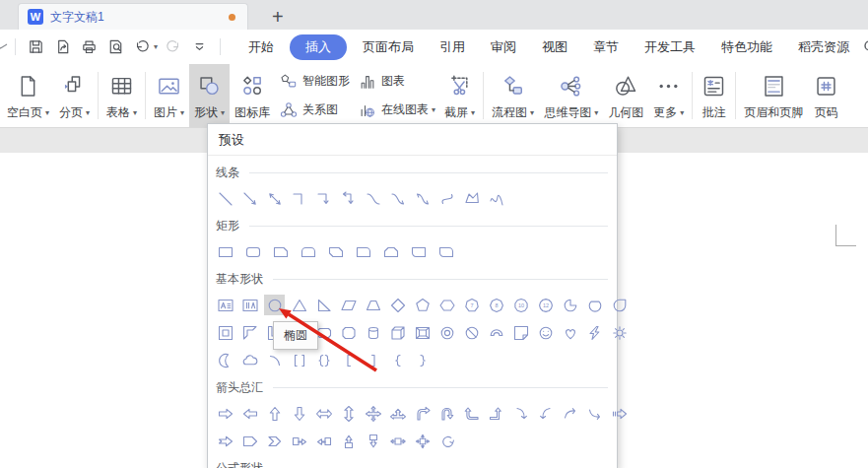 The height and width of the screenshot is (468, 868). I want to click on page-number-button: 页码, so click(826, 96).